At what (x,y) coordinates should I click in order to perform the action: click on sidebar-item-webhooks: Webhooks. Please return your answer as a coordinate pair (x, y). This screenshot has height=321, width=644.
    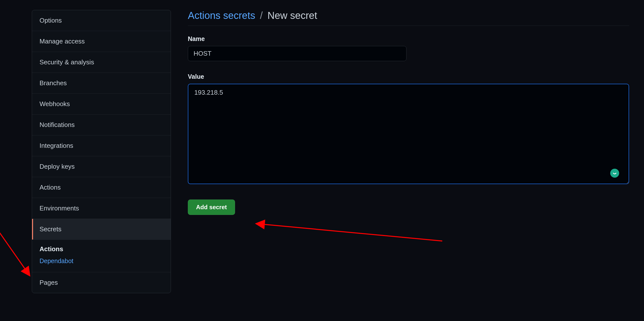
    Looking at the image, I should click on (102, 104).